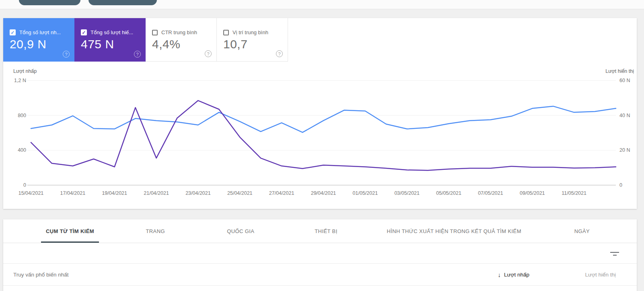  Describe the element at coordinates (320, 274) in the screenshot. I see `table-header-row: Truy vấn phổ biến nhất ↓ Lượt nhấp Lượt …` at that location.